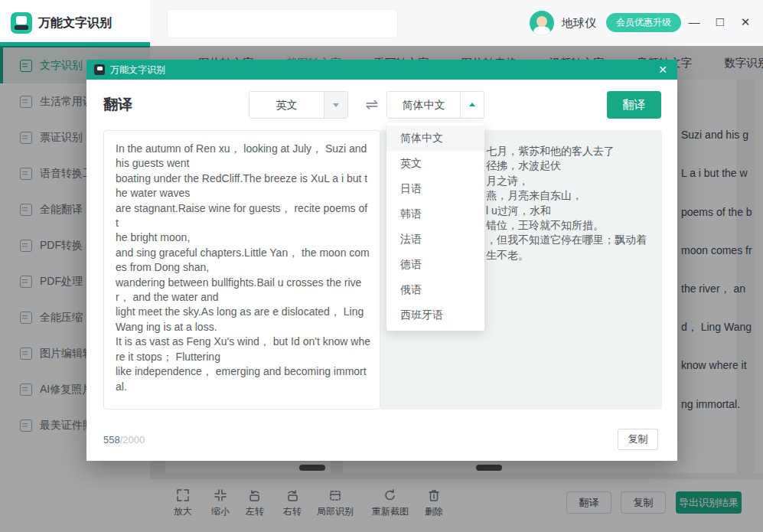 The width and height of the screenshot is (763, 532). What do you see at coordinates (298, 105) in the screenshot?
I see `source-language-select: 英文` at bounding box center [298, 105].